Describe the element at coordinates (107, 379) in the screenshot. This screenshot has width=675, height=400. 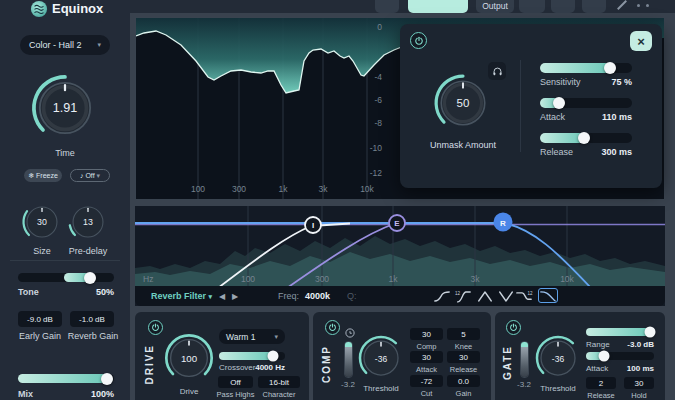
I see `mix-slider-thumb` at that location.